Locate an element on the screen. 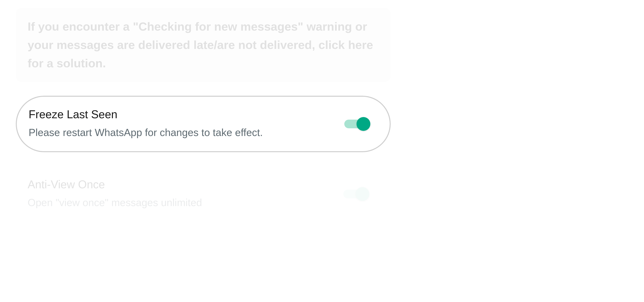 The image size is (644, 302). info-banner: If you encounter a "Checking for new mes… is located at coordinates (203, 45).